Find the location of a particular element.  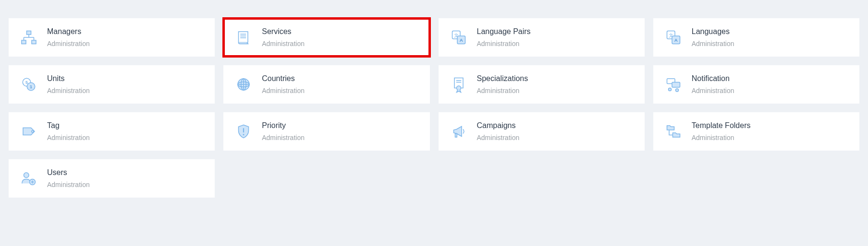

chat-icon is located at coordinates (673, 84).